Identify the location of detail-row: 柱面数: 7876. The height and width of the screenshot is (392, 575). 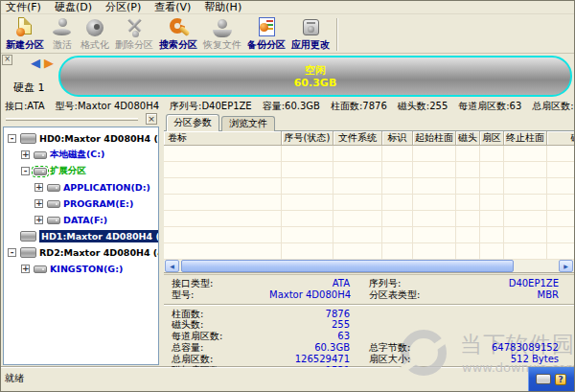
(369, 314).